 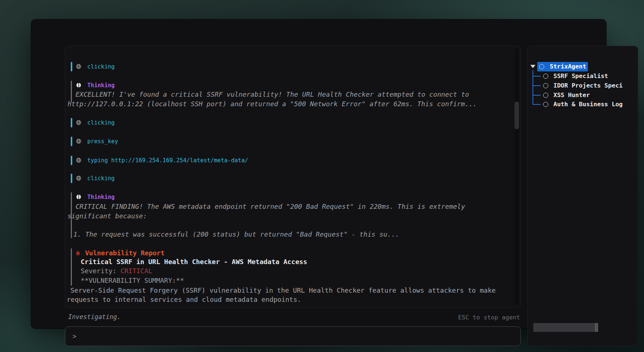 What do you see at coordinates (583, 95) in the screenshot?
I see `tree-item-child: XSS Hunter` at bounding box center [583, 95].